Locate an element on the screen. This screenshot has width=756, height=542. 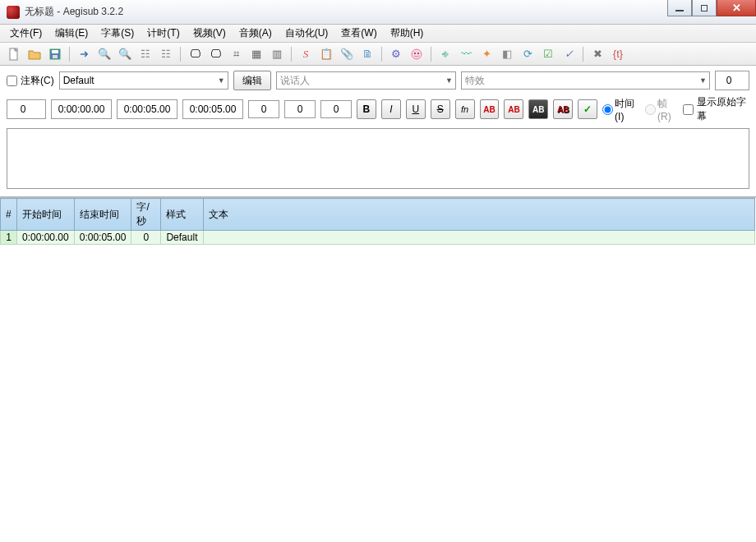
actor-combo: 说话人 ▼ is located at coordinates (366, 80).